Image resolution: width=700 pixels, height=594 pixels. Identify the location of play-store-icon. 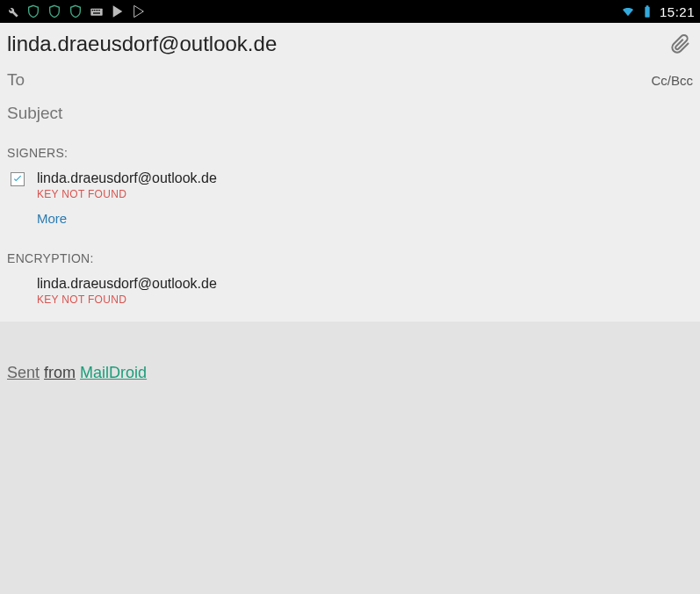
(139, 11).